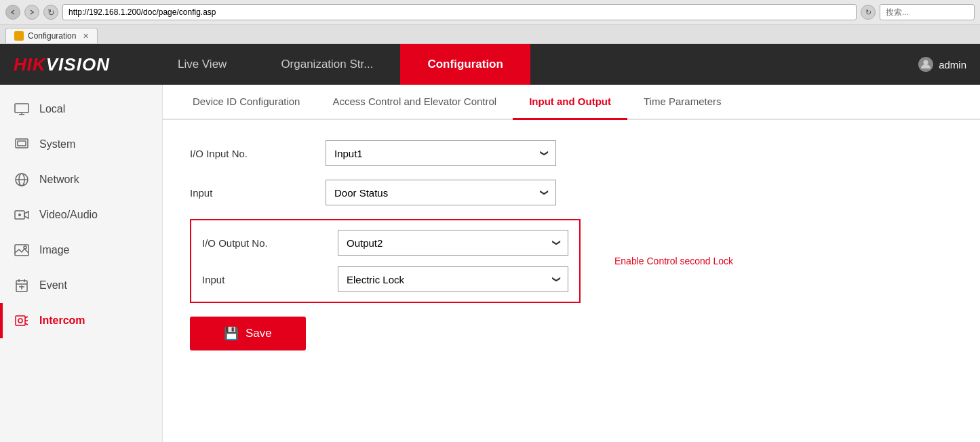  I want to click on video-icon, so click(22, 215).